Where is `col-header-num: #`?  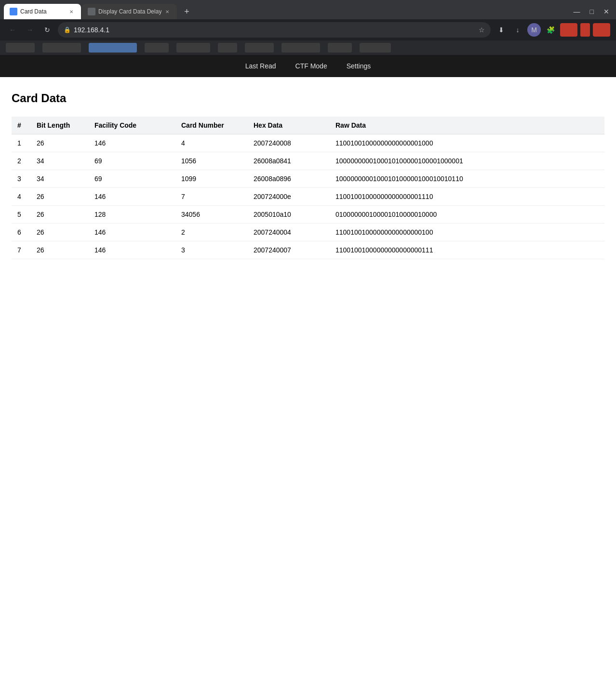 col-header-num: # is located at coordinates (21, 125).